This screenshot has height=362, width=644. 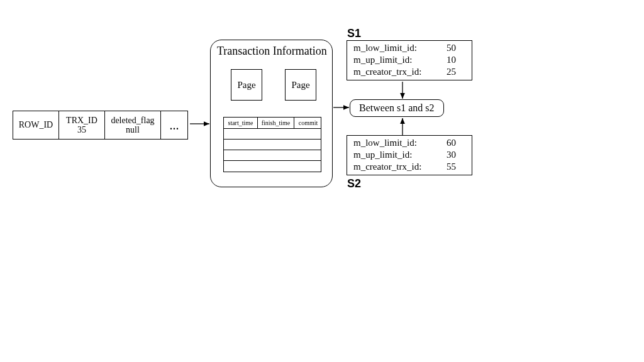 I want to click on transaction-info-box: Transaction Information Page Page start_…, so click(x=272, y=113).